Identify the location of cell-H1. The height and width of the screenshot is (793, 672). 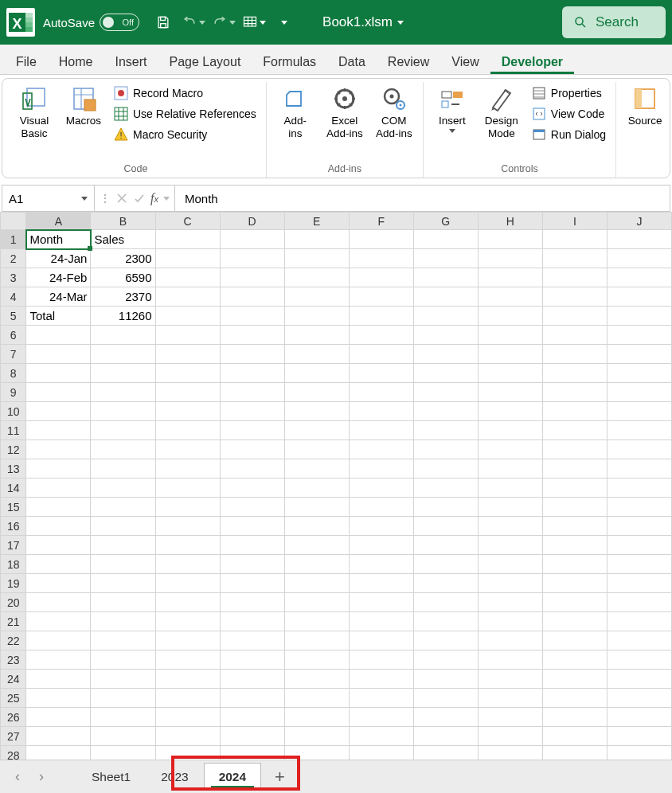
(510, 240).